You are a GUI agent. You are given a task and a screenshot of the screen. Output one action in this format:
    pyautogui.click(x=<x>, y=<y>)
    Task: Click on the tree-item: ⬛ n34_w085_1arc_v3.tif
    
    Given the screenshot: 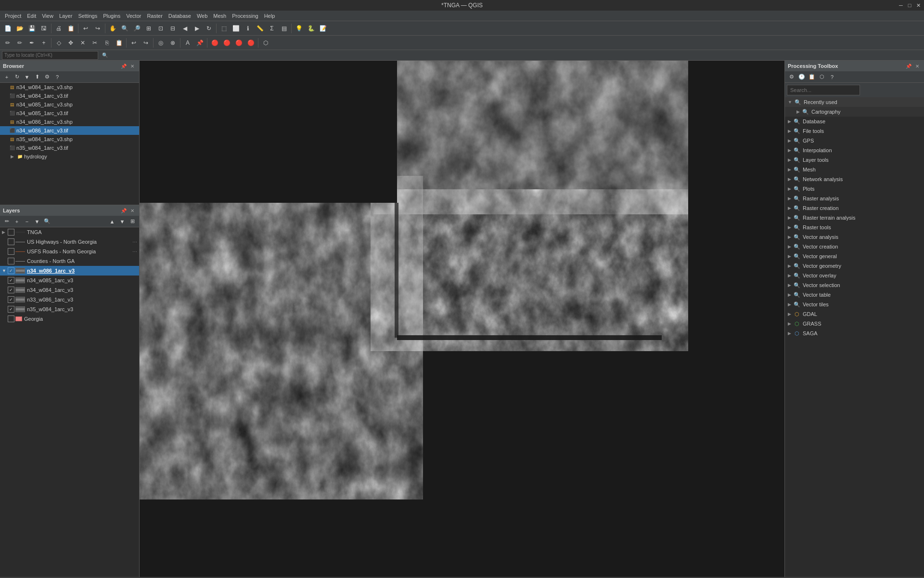 What is the action you would take?
    pyautogui.click(x=69, y=113)
    